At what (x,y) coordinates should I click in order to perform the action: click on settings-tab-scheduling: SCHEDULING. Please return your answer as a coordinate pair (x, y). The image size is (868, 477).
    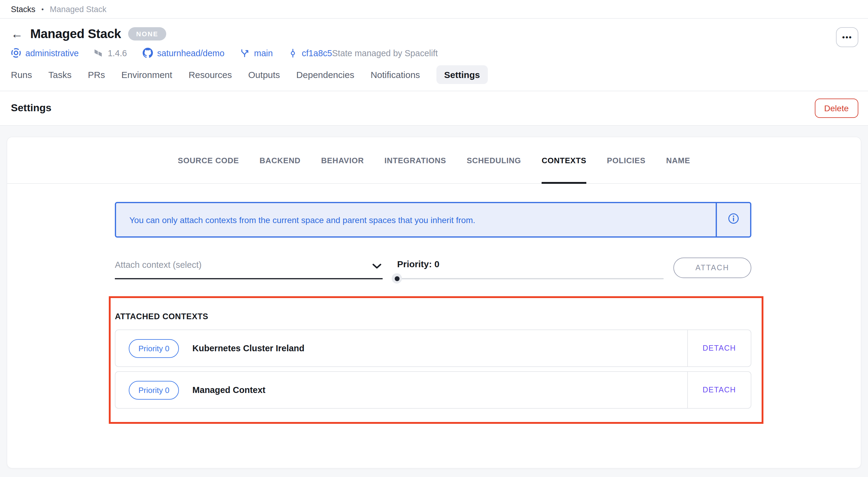
    Looking at the image, I should click on (494, 160).